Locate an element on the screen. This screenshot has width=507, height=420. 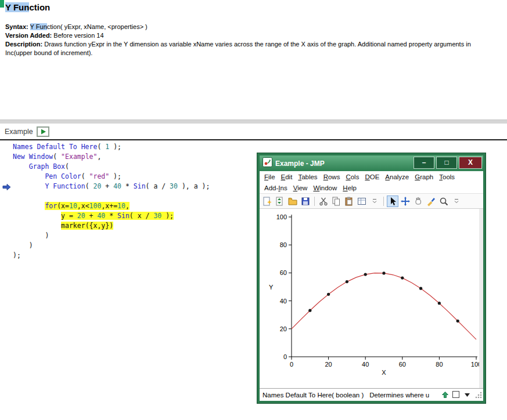
dropdown-arrow-icon is located at coordinates (467, 395).